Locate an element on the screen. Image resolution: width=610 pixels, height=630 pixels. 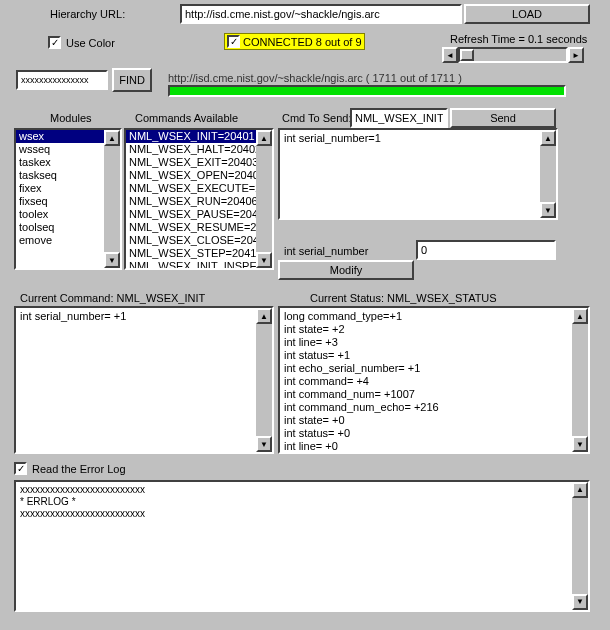
send-button: Send is located at coordinates (503, 118).